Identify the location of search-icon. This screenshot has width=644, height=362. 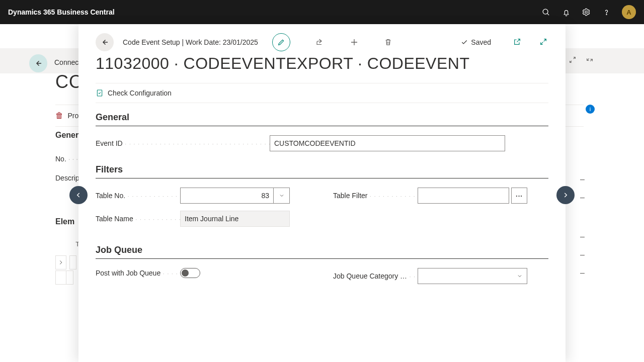
(546, 12).